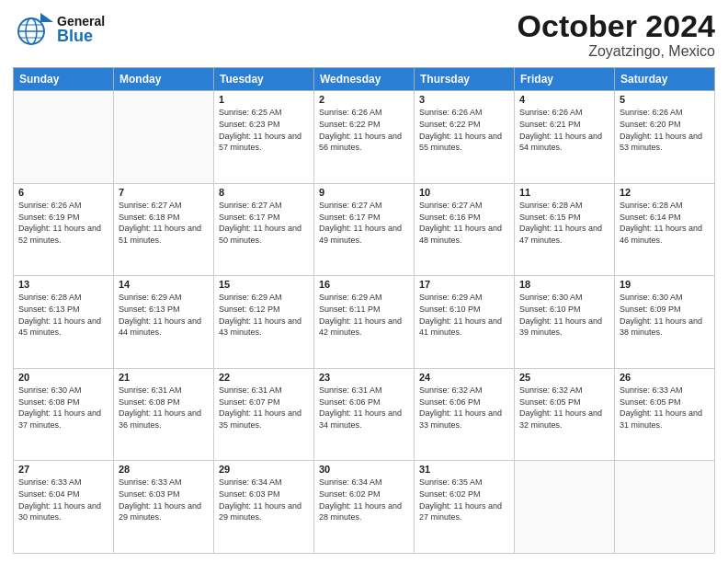  What do you see at coordinates (364, 284) in the screenshot?
I see `day-number: 16` at bounding box center [364, 284].